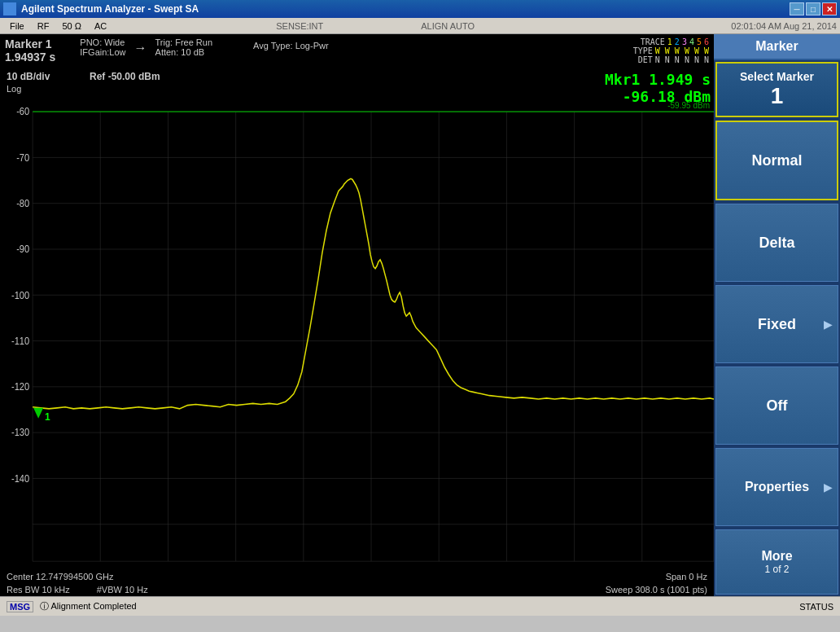 The height and width of the screenshot is (632, 840). I want to click on pno-ifgain: PNO: Wide IFGain:Low, so click(103, 47).